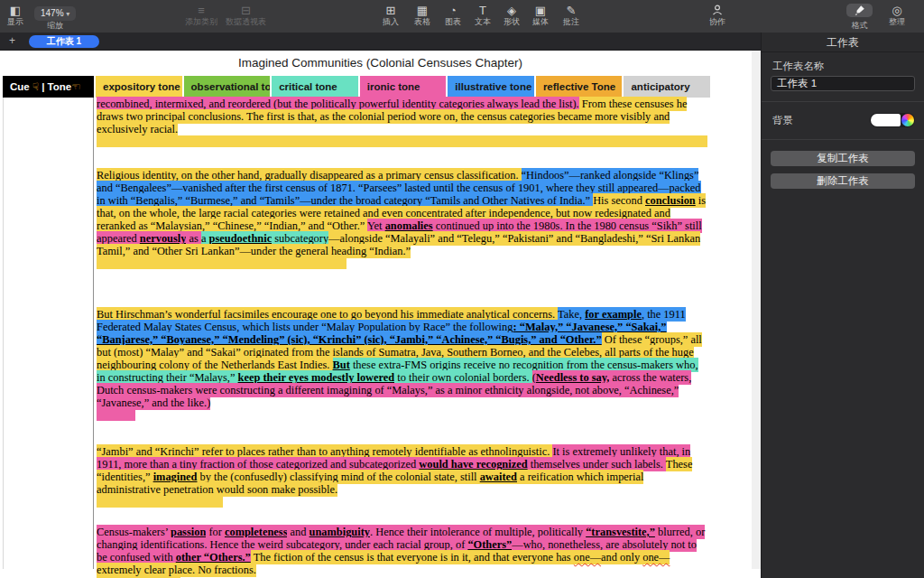 The width and height of the screenshot is (924, 578). What do you see at coordinates (403, 87) in the screenshot?
I see `legend-cell: ironic tone` at bounding box center [403, 87].